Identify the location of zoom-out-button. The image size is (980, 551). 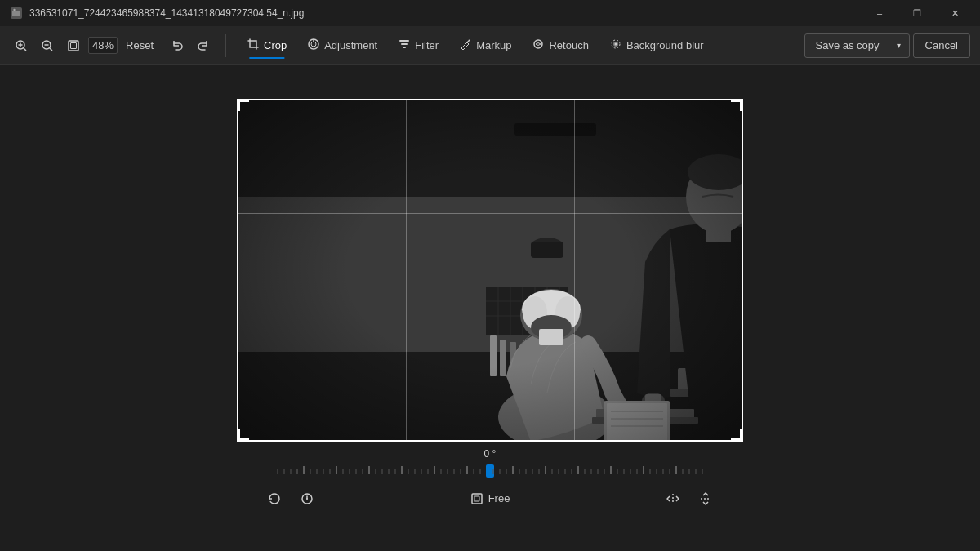
(47, 46).